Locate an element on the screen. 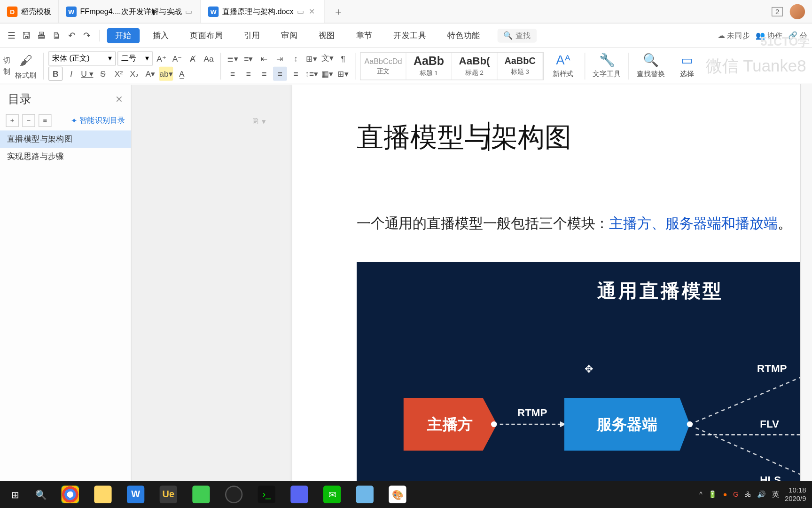 Image resolution: width=812 pixels, height=508 pixels. style-h2: AaBb(标题 2 is located at coordinates (475, 66).